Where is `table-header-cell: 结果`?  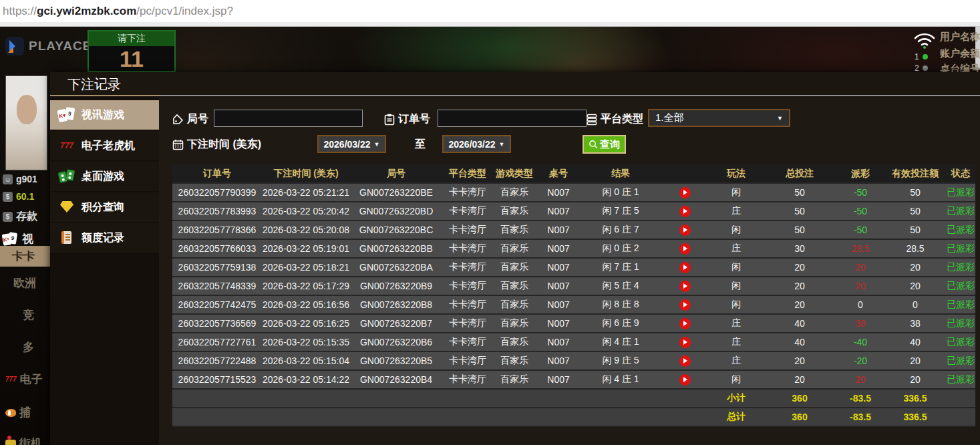 table-header-cell: 结果 is located at coordinates (621, 174).